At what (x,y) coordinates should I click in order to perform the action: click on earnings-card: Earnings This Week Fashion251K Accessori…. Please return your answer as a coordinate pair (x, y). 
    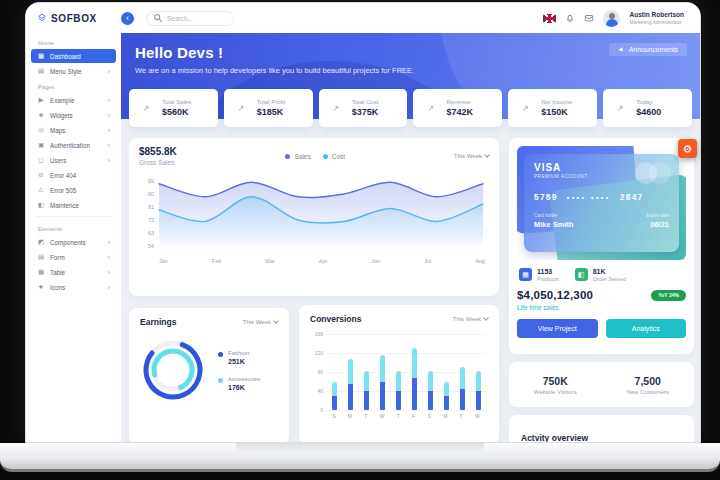
    Looking at the image, I should click on (209, 375).